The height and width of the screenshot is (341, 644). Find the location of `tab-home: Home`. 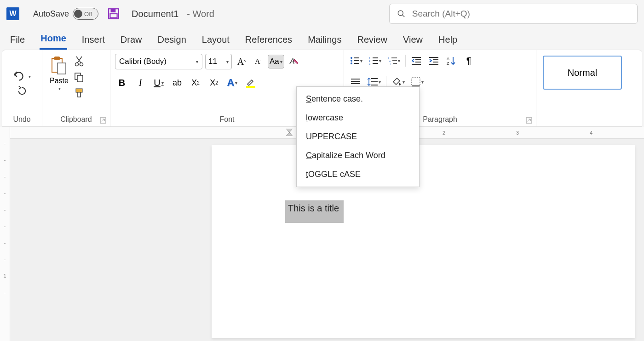

tab-home: Home is located at coordinates (53, 40).